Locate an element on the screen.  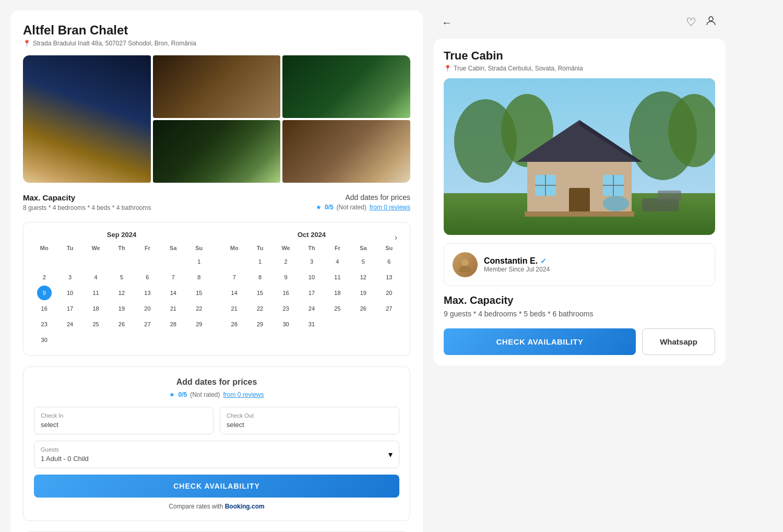
reviews-link: from 0 reviews is located at coordinates (390, 207).